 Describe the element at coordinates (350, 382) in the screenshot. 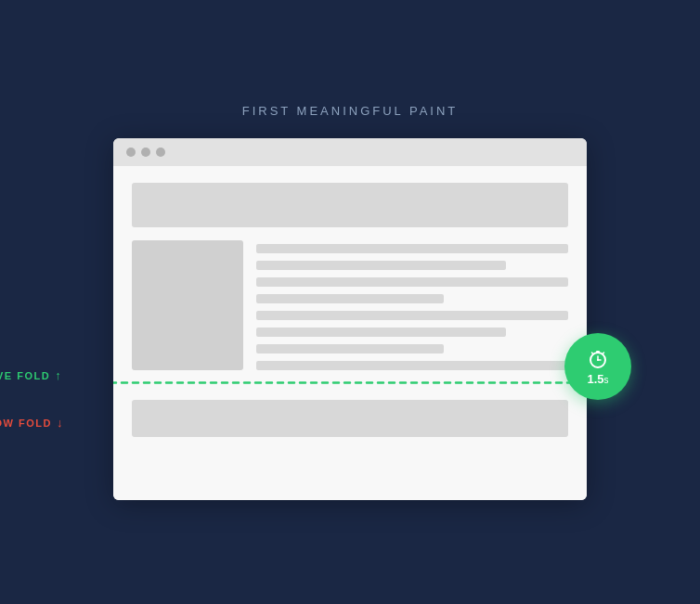

I see `fold-dotted-line` at that location.